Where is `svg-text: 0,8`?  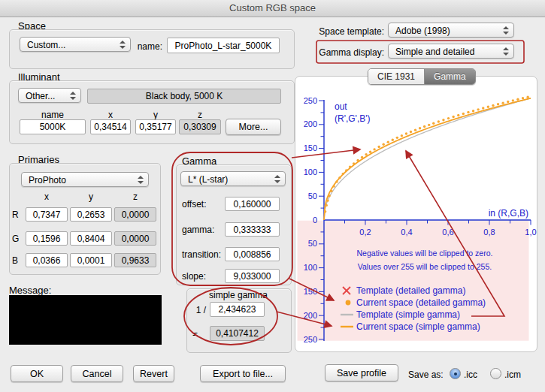
svg-text: 0,8 is located at coordinates (489, 232).